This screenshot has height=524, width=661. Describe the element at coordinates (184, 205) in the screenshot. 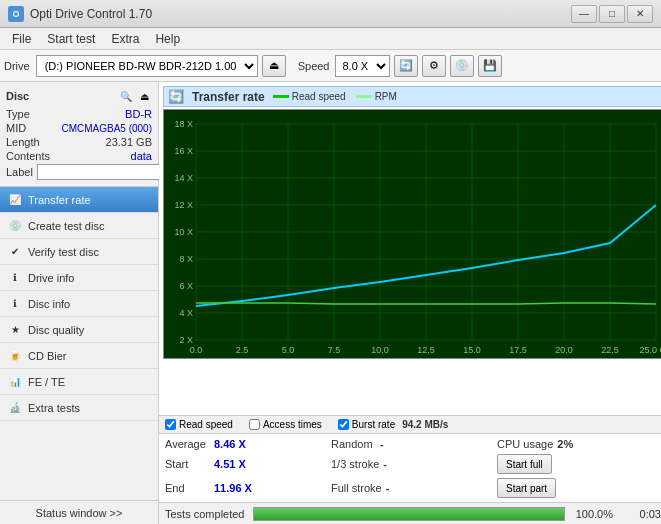

I see `svg-text: 12 X` at that location.